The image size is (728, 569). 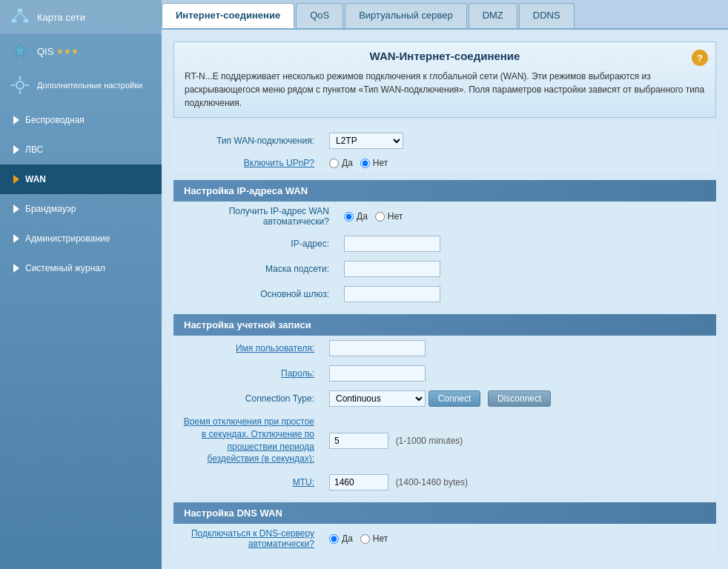 What do you see at coordinates (45, 52) in the screenshot?
I see `sidebar-label-qis: QIS` at bounding box center [45, 52].